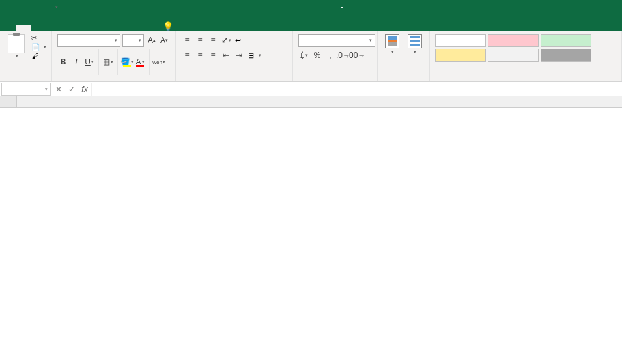  I want to click on title-bar: ▾ -, so click(311, 7).